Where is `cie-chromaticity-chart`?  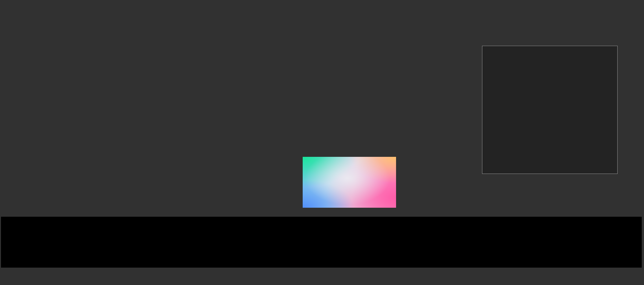
cie-chromaticity-chart is located at coordinates (349, 187).